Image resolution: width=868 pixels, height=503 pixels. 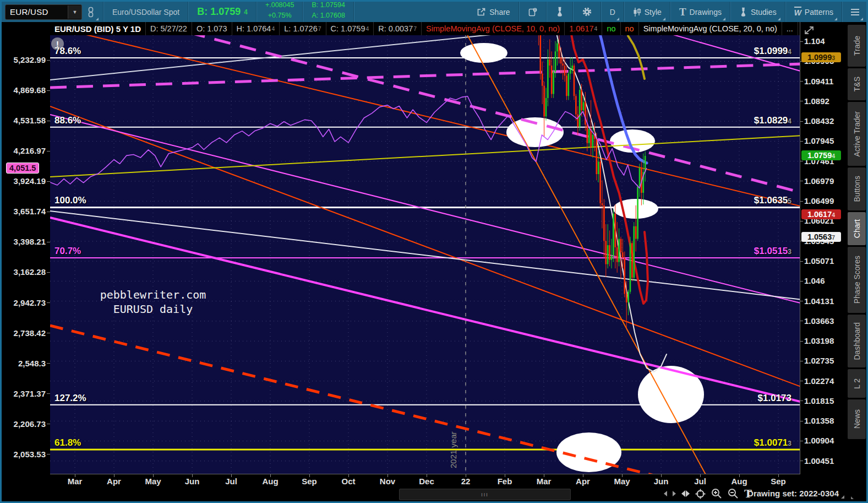 What do you see at coordinates (747, 201) in the screenshot?
I see `fib-price-label: $1.06355` at bounding box center [747, 201].